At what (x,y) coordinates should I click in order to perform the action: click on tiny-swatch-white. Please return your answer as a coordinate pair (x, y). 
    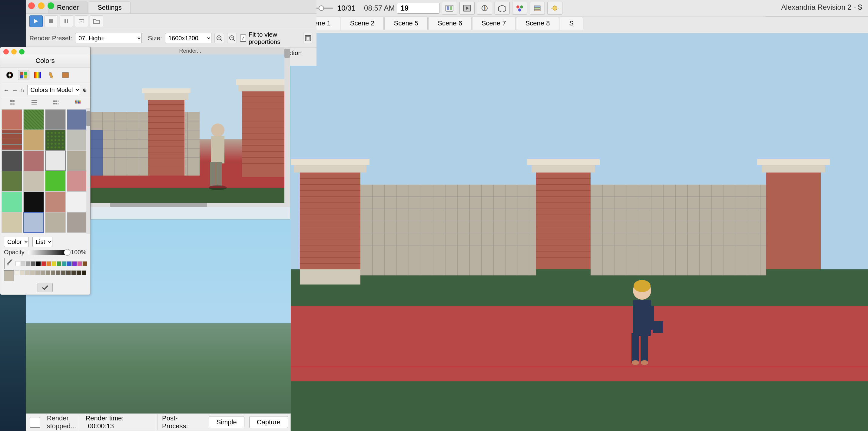
    Looking at the image, I should click on (18, 264).